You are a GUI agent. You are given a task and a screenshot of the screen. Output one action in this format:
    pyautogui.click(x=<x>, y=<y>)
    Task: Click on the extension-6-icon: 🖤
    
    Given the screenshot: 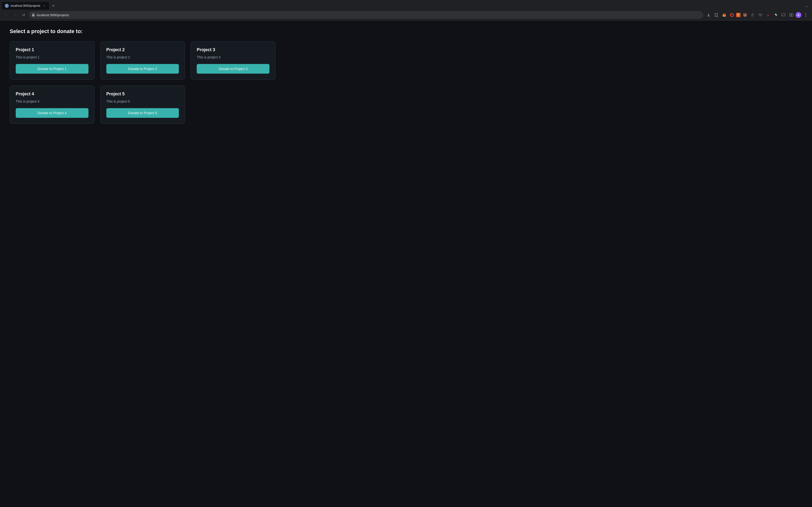 What is the action you would take?
    pyautogui.click(x=760, y=15)
    